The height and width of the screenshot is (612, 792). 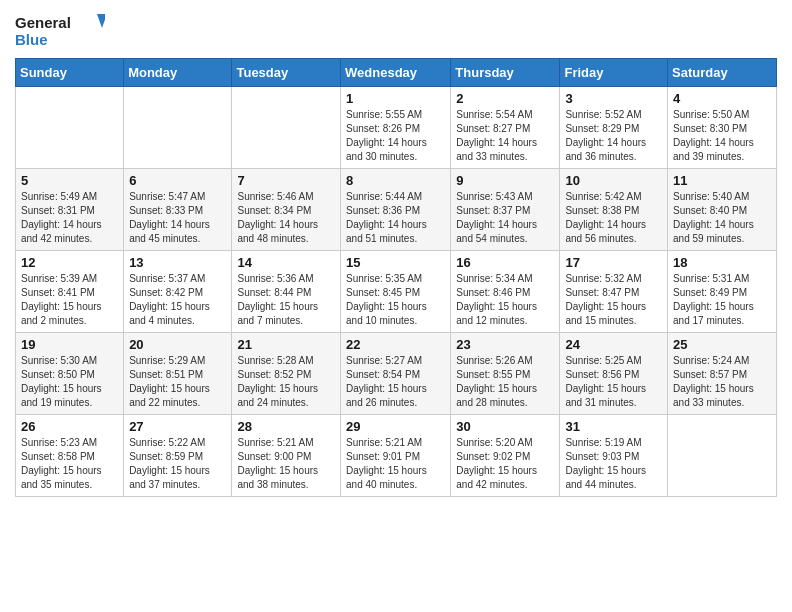 What do you see at coordinates (505, 180) in the screenshot?
I see `day-number: 9` at bounding box center [505, 180].